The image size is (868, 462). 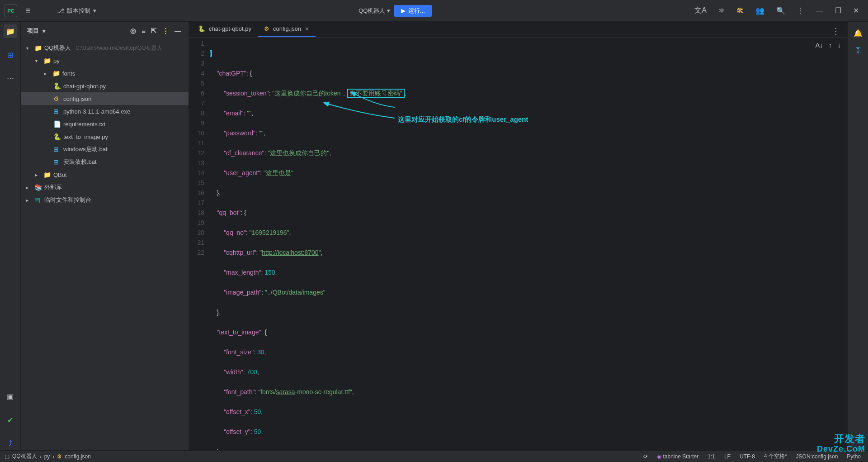 What do you see at coordinates (38, 200) in the screenshot?
I see `scratch-icon: ▤` at bounding box center [38, 200].